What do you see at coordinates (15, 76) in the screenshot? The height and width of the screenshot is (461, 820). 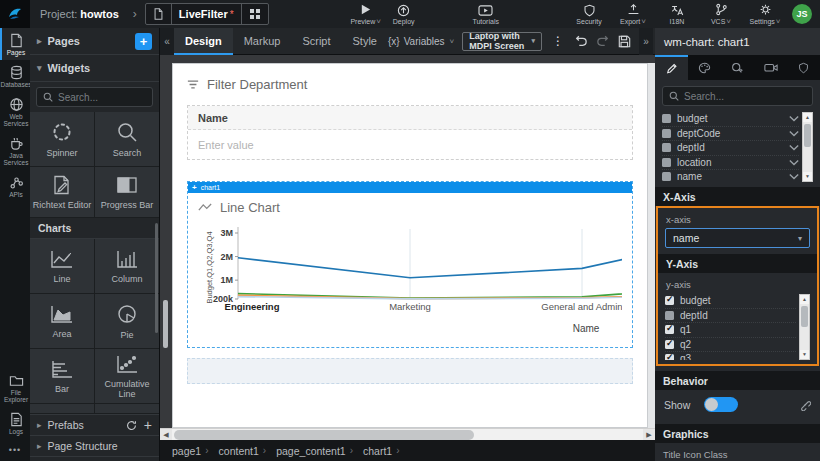 I see `rail-item-databases: Databases` at bounding box center [15, 76].